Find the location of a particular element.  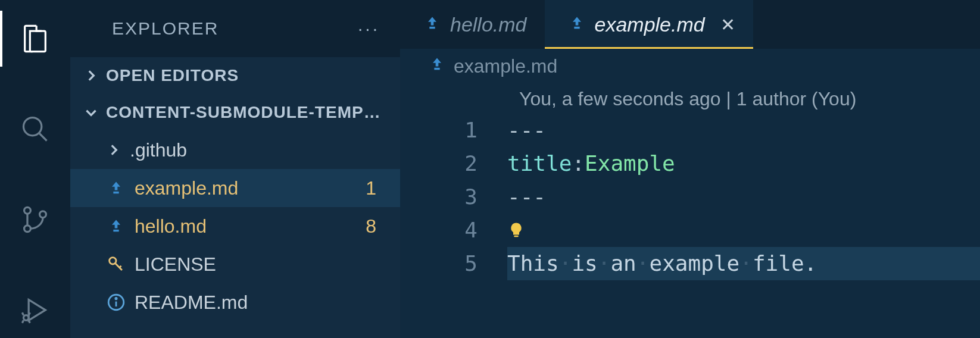

code-token: This is located at coordinates (533, 264).